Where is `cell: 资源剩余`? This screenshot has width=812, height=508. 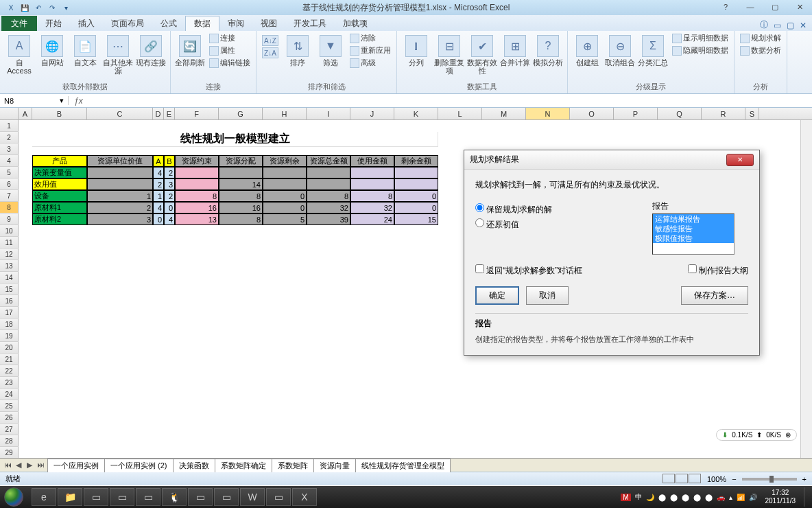 cell: 资源剩余 is located at coordinates (285, 161).